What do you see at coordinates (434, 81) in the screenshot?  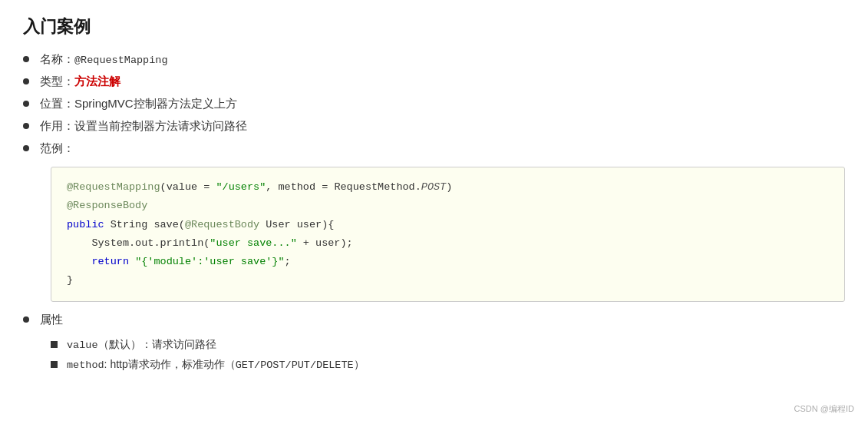 I see `list-item-type: 类型：方法注解` at bounding box center [434, 81].